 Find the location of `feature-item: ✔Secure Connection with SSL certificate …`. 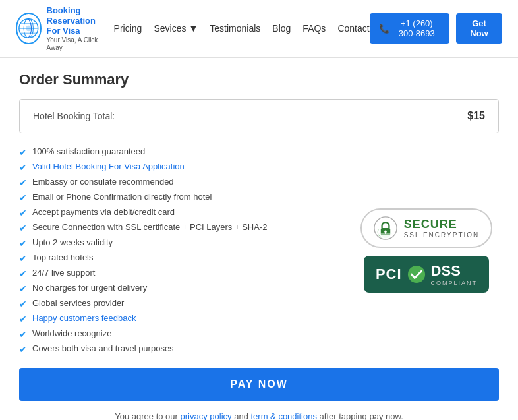

feature-item: ✔Secure Connection with SSL certificate … is located at coordinates (180, 228).